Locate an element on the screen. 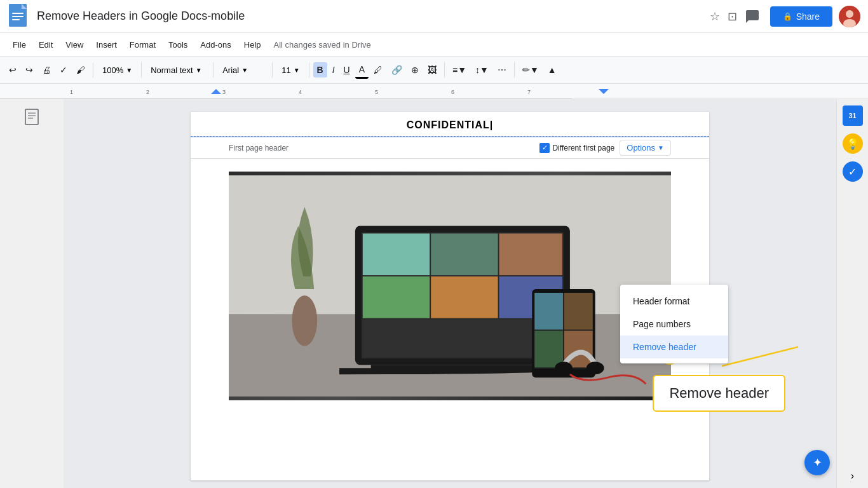 This screenshot has height=488, width=868. menu-addons: Add-ons is located at coordinates (215, 44).